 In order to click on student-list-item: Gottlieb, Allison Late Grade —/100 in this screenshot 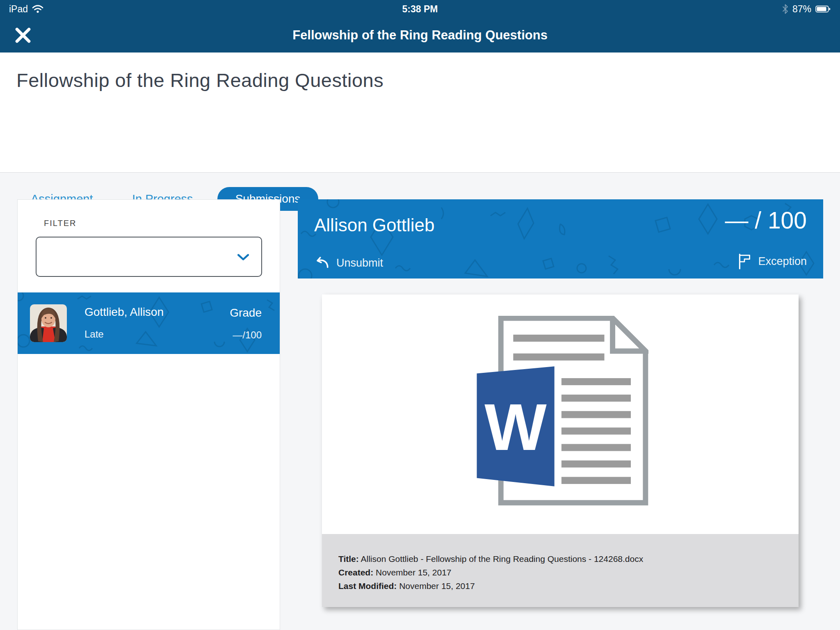, I will do `click(148, 323)`.